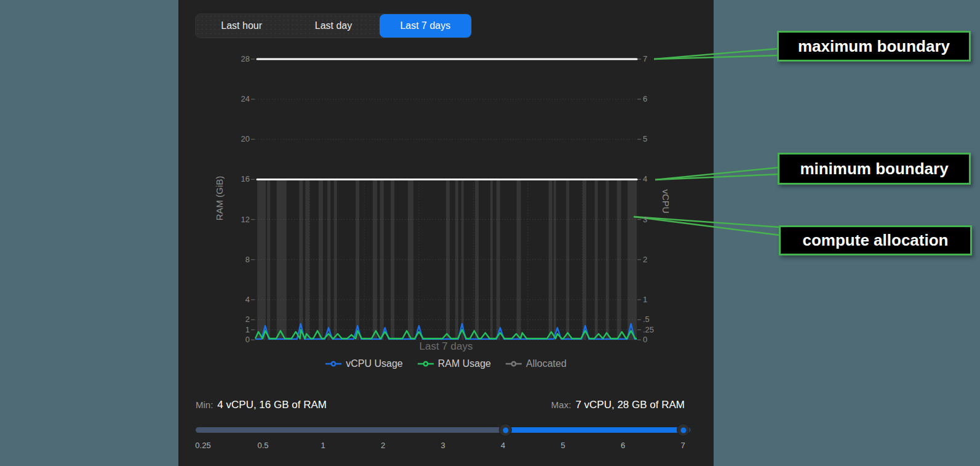 The width and height of the screenshot is (980, 466). I want to click on right-tick-label: 7, so click(645, 59).